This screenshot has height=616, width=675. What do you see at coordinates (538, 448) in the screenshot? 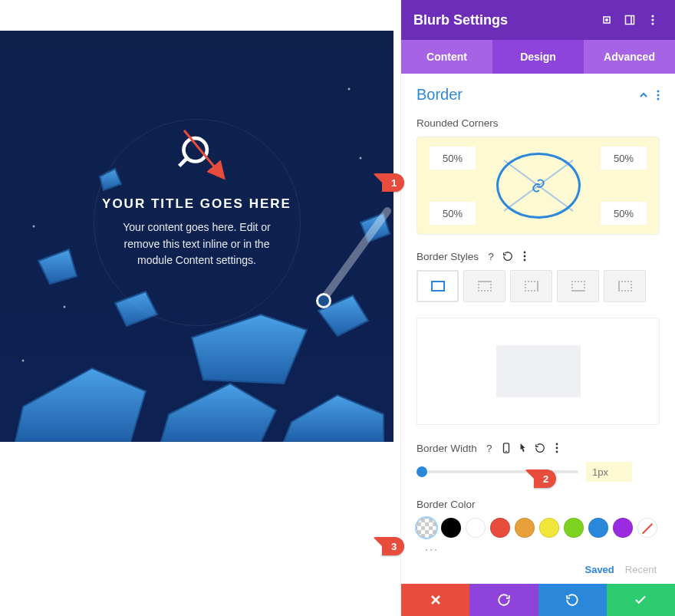
I see `border-width-label: Border Width ?` at bounding box center [538, 448].